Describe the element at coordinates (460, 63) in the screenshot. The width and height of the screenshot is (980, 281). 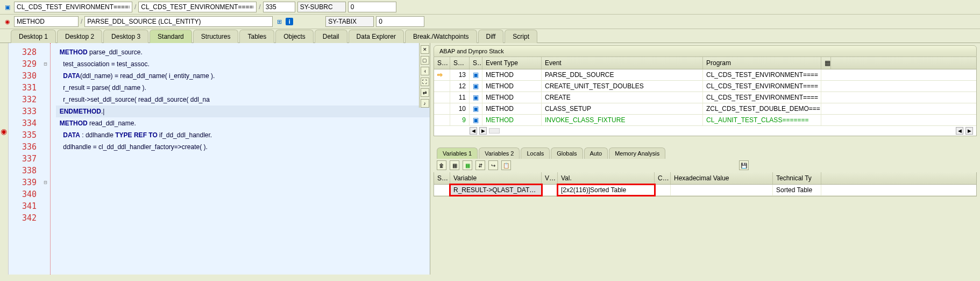
I see `stack-col-header: Sta…` at that location.